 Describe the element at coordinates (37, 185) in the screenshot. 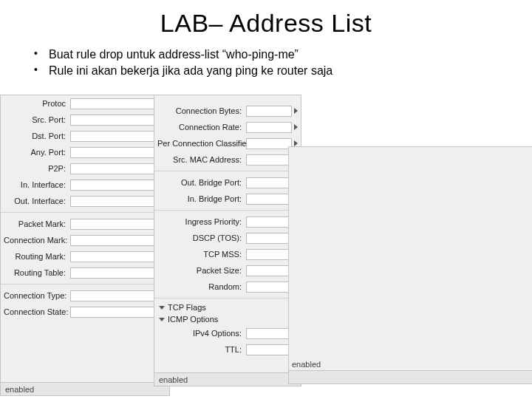

I see `field-label: In. Interface:` at that location.